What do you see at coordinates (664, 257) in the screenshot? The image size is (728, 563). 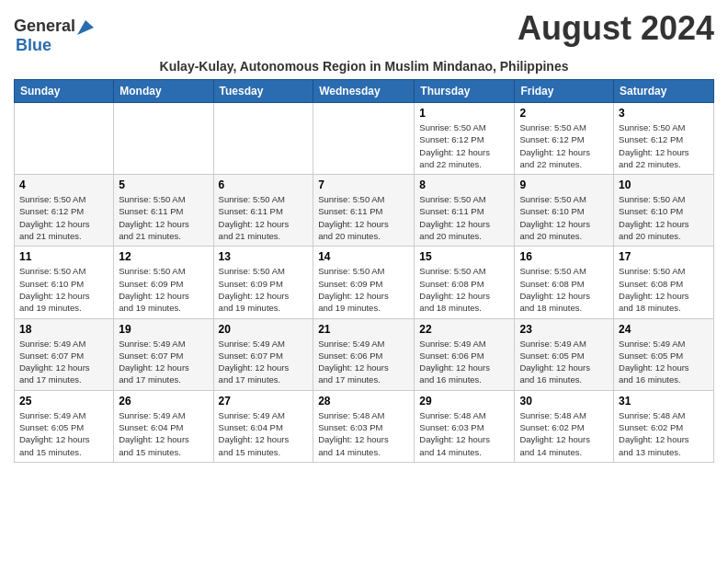 I see `day-number: 17` at bounding box center [664, 257].